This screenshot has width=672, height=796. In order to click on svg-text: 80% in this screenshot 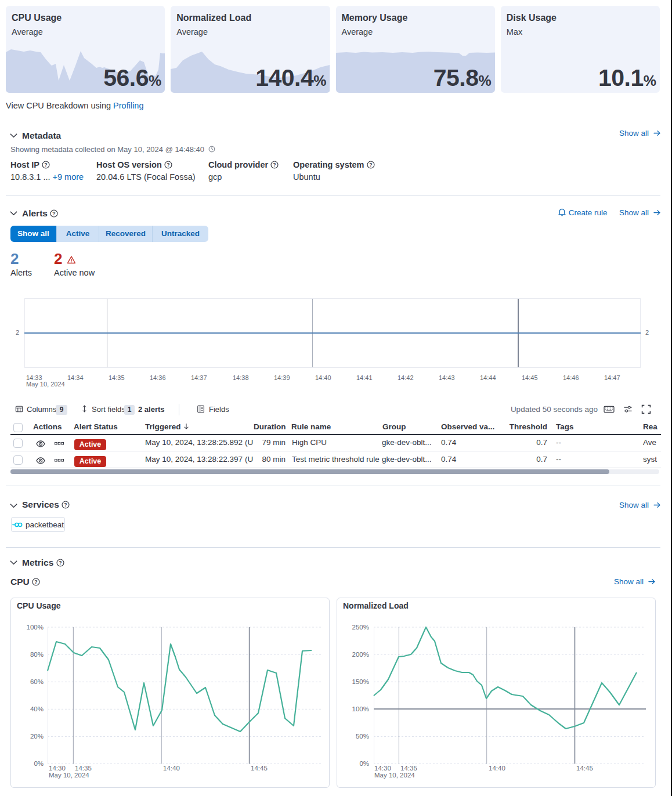, I will do `click(37, 654)`.